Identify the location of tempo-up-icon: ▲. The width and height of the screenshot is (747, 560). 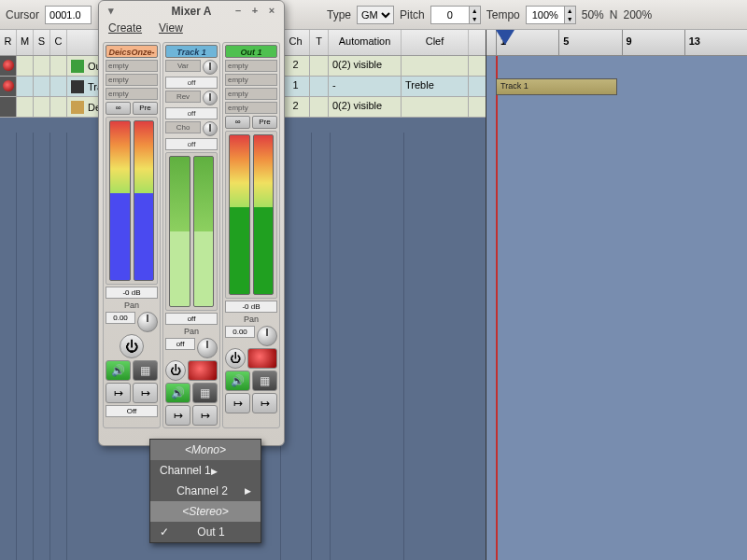
(570, 11).